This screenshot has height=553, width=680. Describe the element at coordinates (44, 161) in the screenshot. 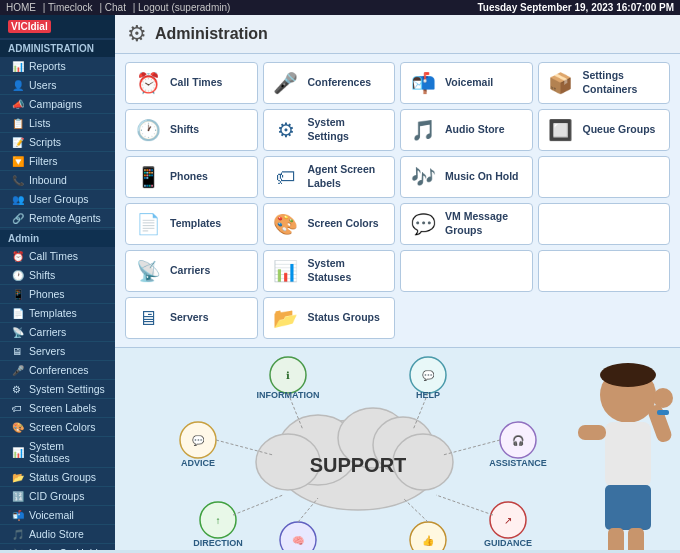

I see `sidebar-label: Filters` at that location.